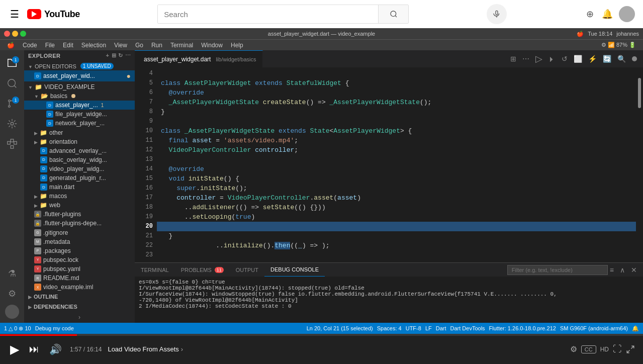 This screenshot has width=643, height=364. What do you see at coordinates (155, 269) in the screenshot?
I see `panel-tab-terminal: TERMINAL` at bounding box center [155, 269].